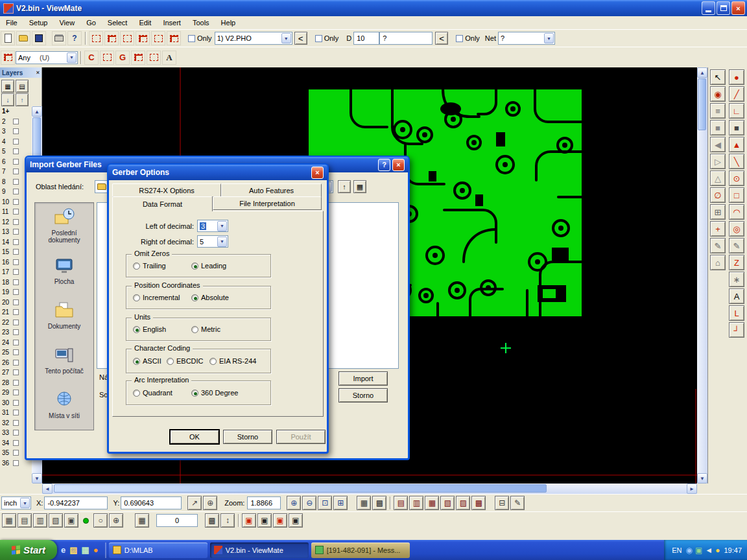 The width and height of the screenshot is (747, 560). What do you see at coordinates (23, 38) in the screenshot?
I see `open-file-icon` at bounding box center [23, 38].